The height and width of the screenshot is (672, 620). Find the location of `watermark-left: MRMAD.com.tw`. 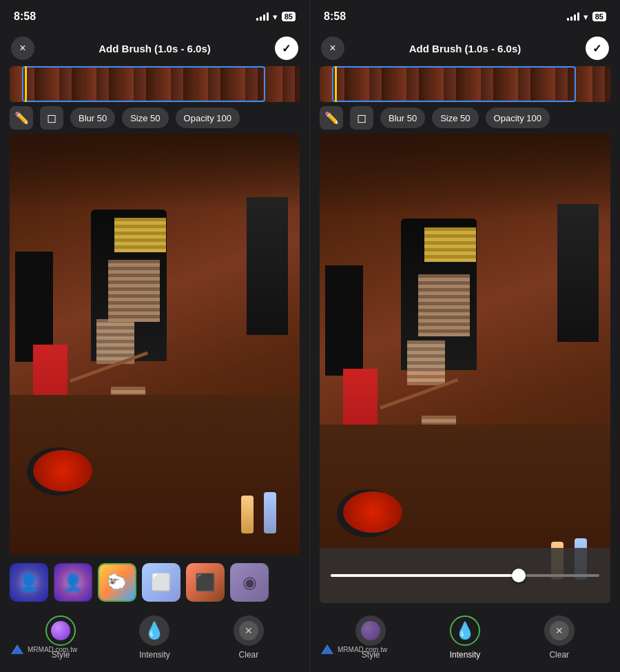

watermark-left: MRMAD.com.tw is located at coordinates (43, 649).